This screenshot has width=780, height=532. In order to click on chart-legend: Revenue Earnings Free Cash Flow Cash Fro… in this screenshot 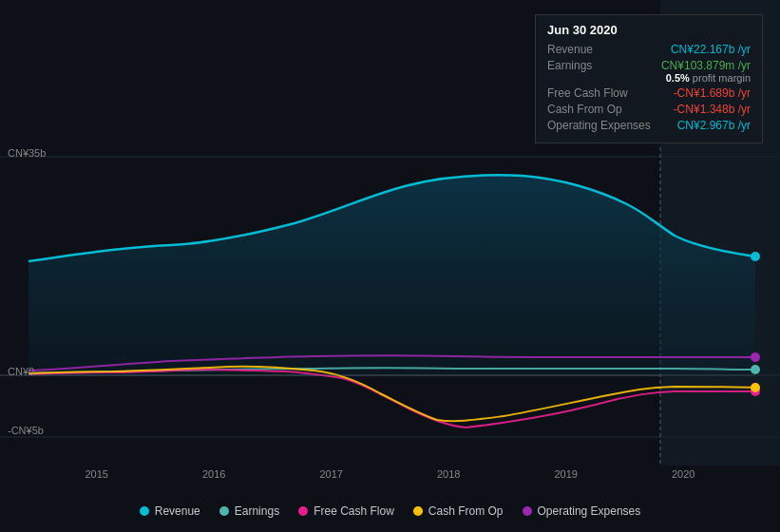, I will do `click(390, 511)`.